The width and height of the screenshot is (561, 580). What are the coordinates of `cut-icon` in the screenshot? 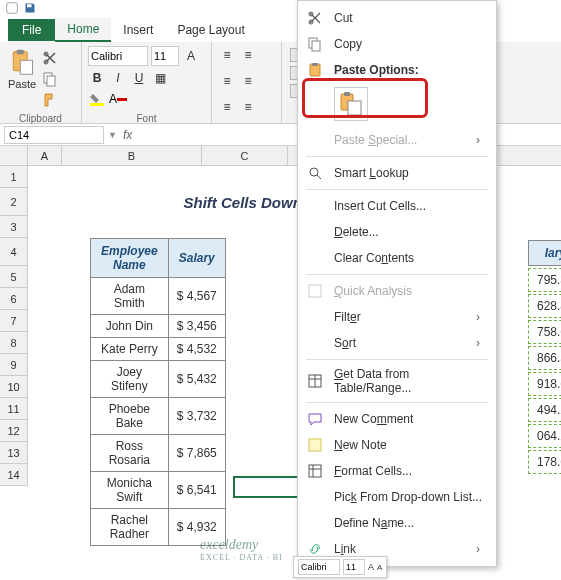 It's located at (50, 60).